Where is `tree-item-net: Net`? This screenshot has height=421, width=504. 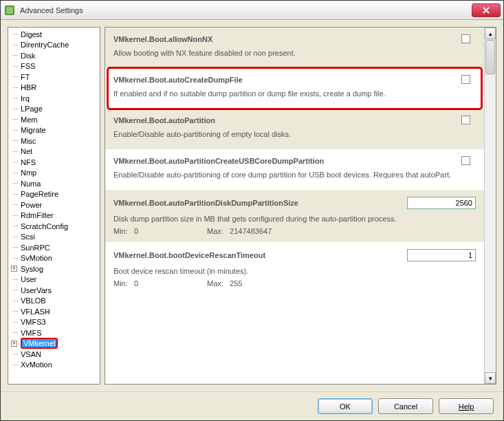 tree-item-net: Net is located at coordinates (55, 152).